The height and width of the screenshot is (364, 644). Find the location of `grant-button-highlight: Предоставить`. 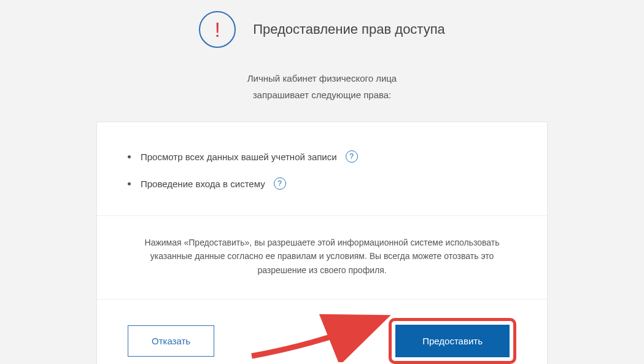

grant-button-highlight: Предоставить is located at coordinates (452, 341).